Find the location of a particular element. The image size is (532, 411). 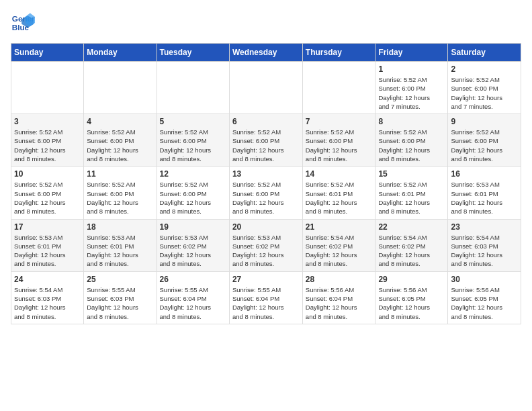

calendar-cell: 27Sunrise: 5:55 AM Sunset: 6:04 PM Dayli… is located at coordinates (266, 298).